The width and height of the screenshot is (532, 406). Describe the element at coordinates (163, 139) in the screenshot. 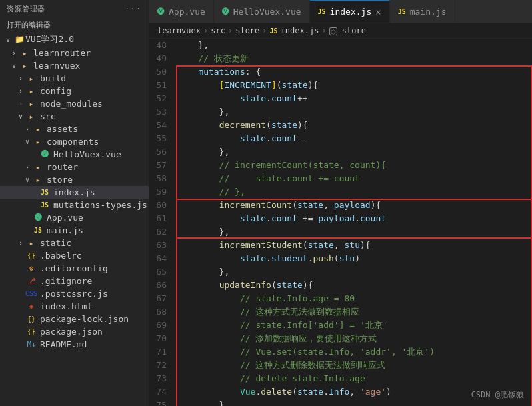

I see `line-number: 55` at that location.